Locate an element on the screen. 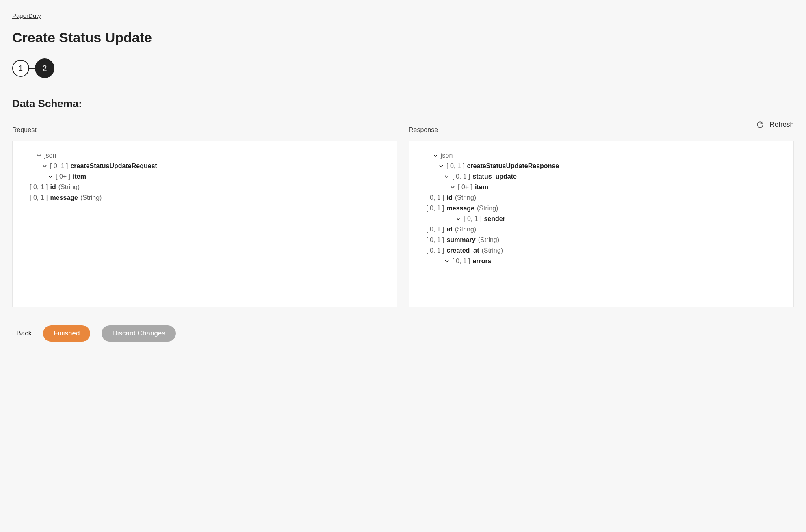 This screenshot has width=806, height=532. node-name: errors is located at coordinates (482, 261).